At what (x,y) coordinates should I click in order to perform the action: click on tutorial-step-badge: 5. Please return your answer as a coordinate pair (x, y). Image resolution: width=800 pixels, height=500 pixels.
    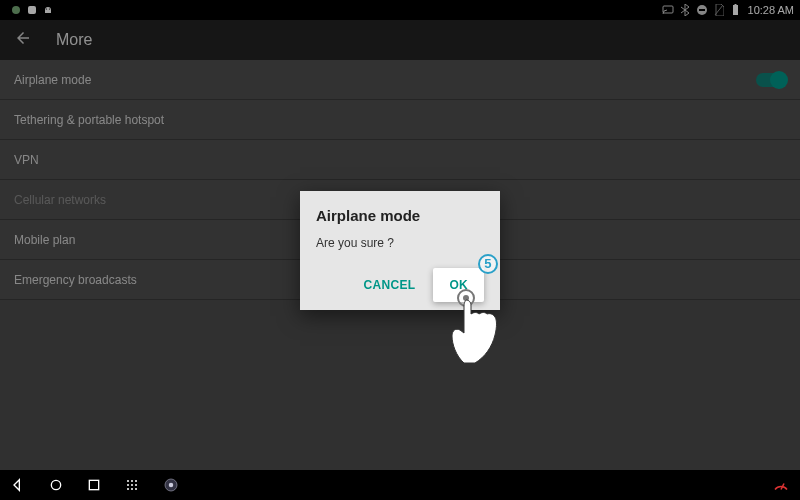
    Looking at the image, I should click on (488, 264).